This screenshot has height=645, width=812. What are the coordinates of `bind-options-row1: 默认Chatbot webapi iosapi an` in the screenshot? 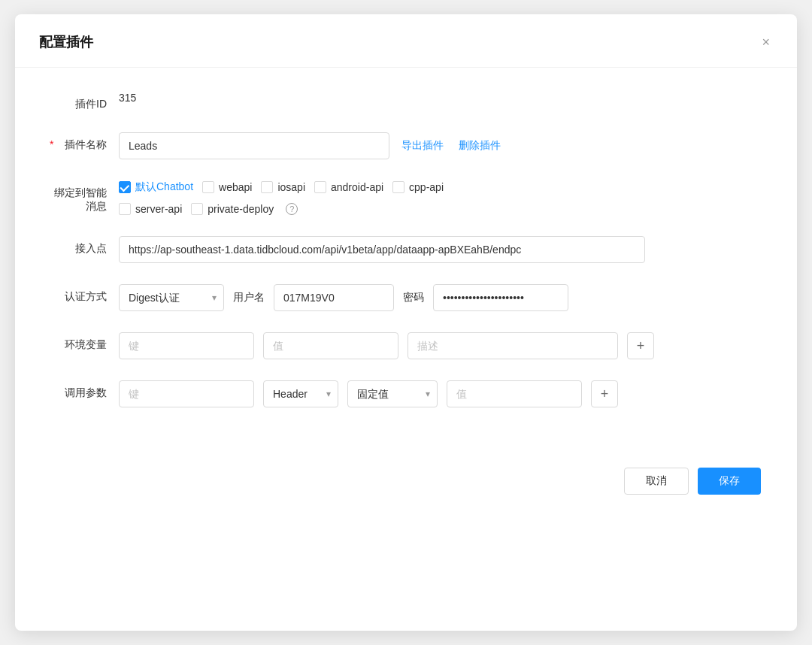 It's located at (281, 187).